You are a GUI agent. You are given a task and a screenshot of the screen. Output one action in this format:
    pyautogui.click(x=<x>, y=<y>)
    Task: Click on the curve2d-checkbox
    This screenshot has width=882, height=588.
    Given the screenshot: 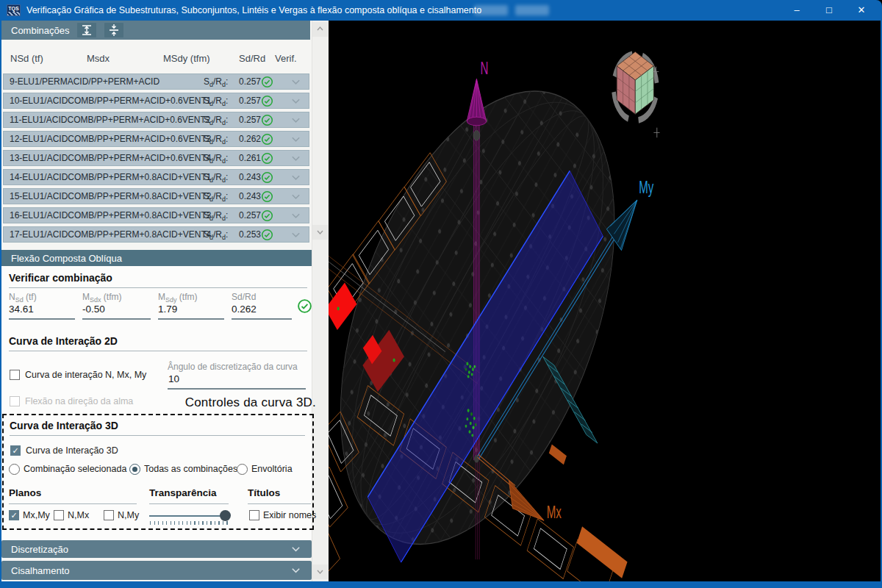 What is the action you would take?
    pyautogui.click(x=15, y=375)
    